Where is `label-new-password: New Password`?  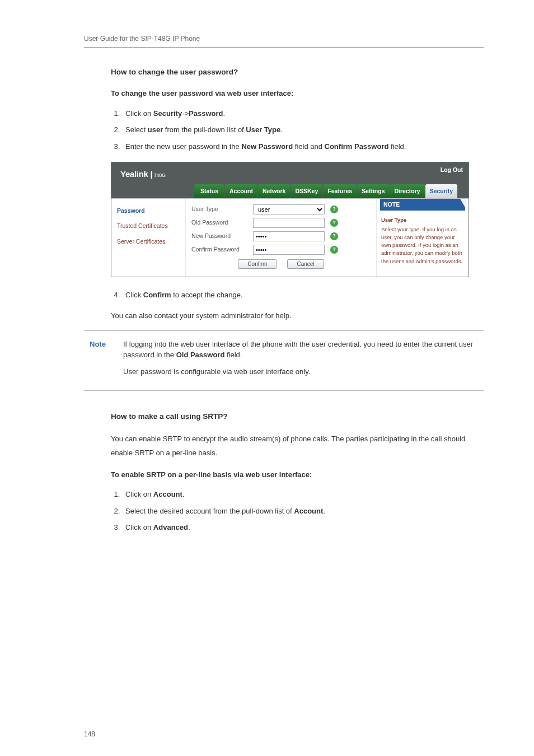 label-new-password: New Password is located at coordinates (222, 236).